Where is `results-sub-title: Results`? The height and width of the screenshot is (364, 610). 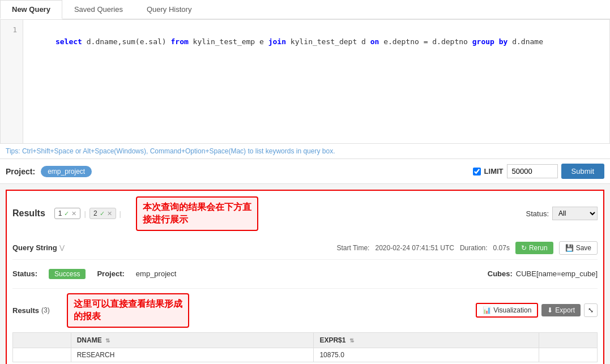
results-sub-title: Results is located at coordinates (26, 310).